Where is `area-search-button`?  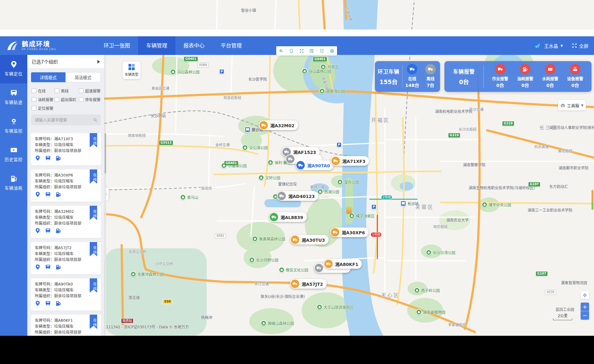 area-search-button is located at coordinates (281, 51).